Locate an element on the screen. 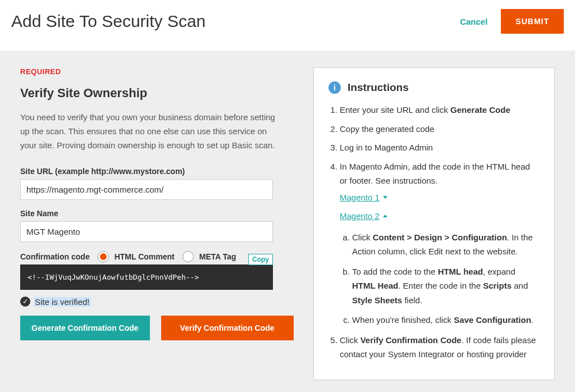 The width and height of the screenshot is (575, 392). action-buttons: Generate Confirmation Code Verify Confir… is located at coordinates (157, 328).